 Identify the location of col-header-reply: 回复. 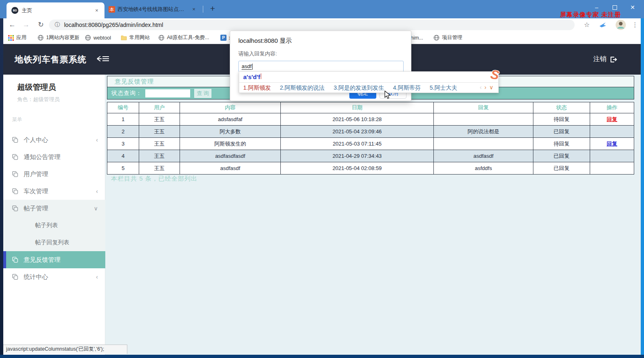
(484, 108).